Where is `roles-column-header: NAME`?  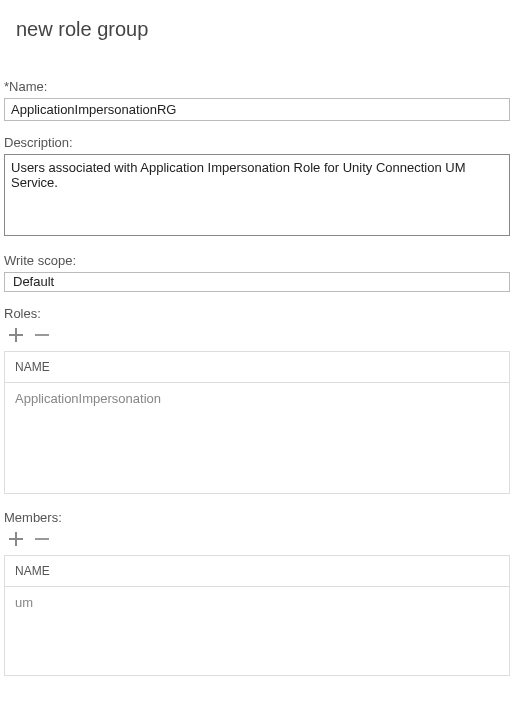 roles-column-header: NAME is located at coordinates (257, 368).